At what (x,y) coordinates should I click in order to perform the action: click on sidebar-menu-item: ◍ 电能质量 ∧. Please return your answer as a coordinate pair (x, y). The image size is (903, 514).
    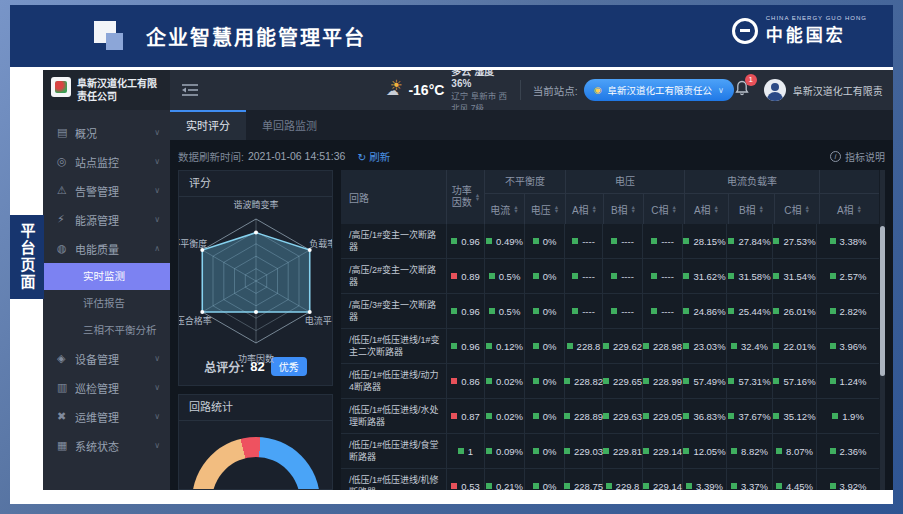
    Looking at the image, I should click on (106, 248).